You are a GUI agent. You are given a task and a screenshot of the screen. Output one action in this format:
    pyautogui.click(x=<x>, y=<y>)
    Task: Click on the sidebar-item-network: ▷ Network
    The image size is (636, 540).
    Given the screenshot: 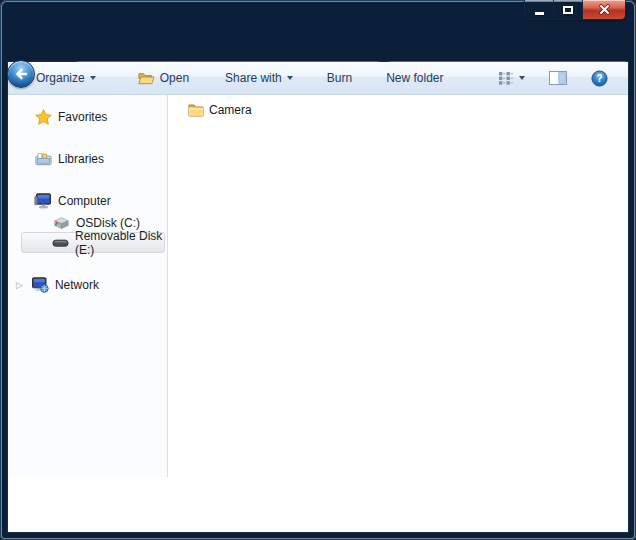 What is the action you would take?
    pyautogui.click(x=86, y=284)
    